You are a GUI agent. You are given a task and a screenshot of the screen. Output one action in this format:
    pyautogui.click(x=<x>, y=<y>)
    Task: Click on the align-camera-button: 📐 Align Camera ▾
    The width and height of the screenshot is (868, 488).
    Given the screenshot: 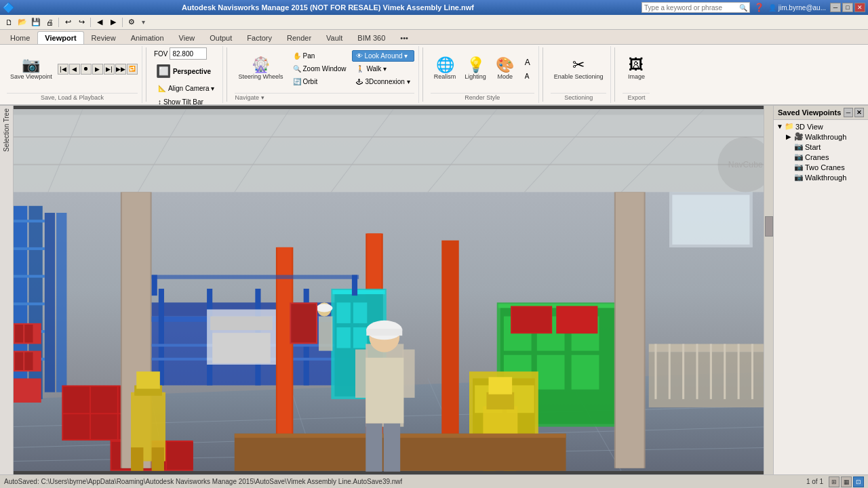 What is the action you would take?
    pyautogui.click(x=186, y=88)
    